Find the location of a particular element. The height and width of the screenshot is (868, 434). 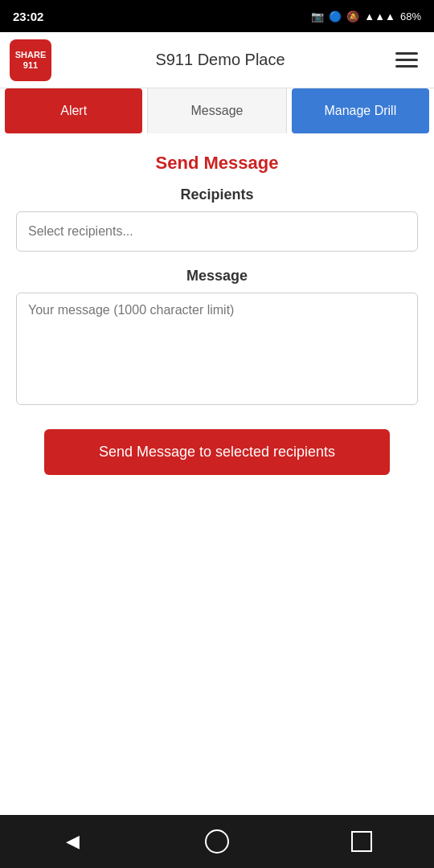

back-icon: ◀ is located at coordinates (72, 841).